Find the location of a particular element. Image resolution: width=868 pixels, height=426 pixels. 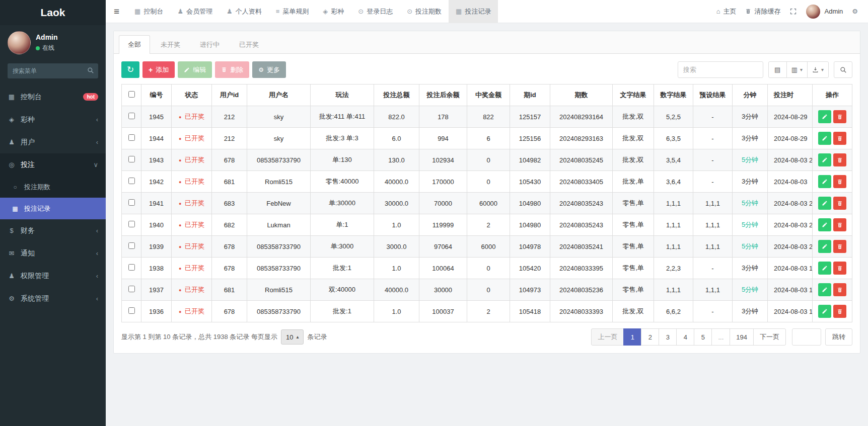

col-header-期id: 期id is located at coordinates (530, 95).